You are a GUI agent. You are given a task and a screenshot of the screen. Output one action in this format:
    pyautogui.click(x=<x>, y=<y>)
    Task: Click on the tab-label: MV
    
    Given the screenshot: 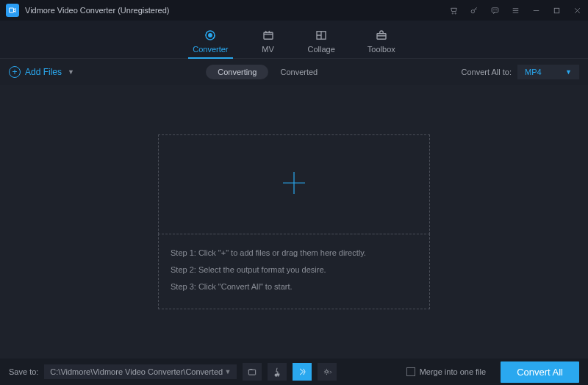 What is the action you would take?
    pyautogui.click(x=268, y=49)
    